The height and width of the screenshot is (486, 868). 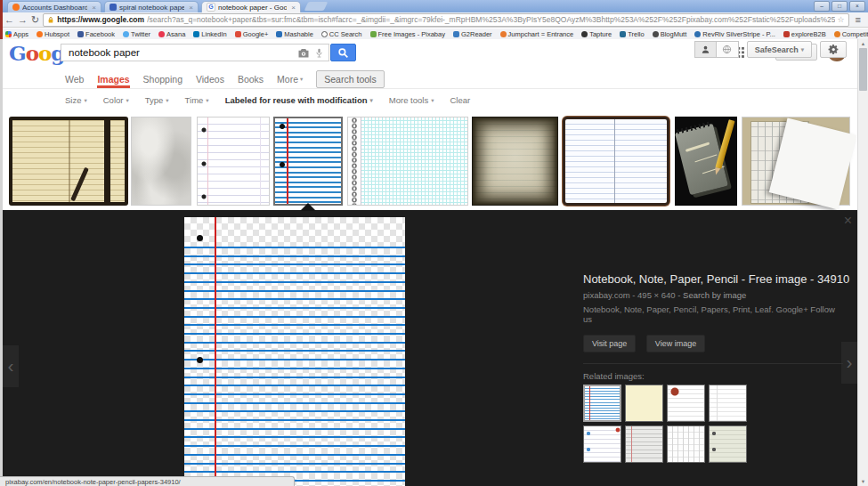 What do you see at coordinates (864, 69) in the screenshot?
I see `scrollbar-thumb` at bounding box center [864, 69].